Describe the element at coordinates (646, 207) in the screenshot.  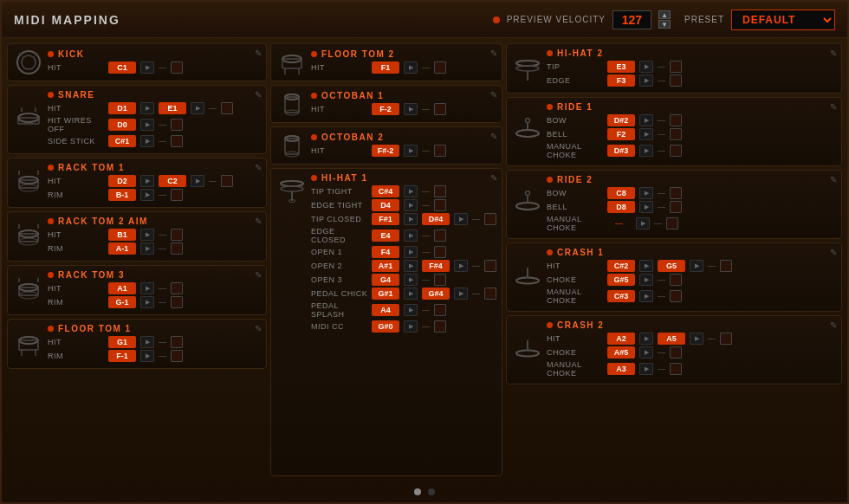
I see `ride-2-bell-btn: ▶` at that location.